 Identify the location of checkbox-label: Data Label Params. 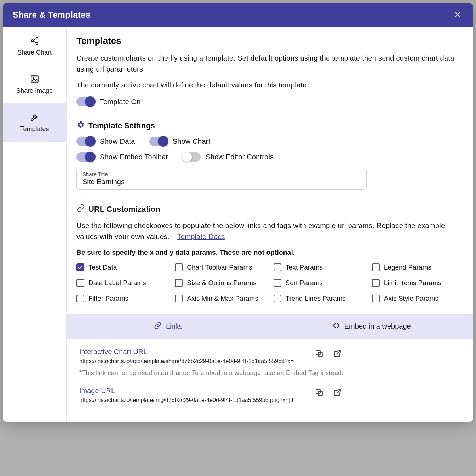
(117, 283).